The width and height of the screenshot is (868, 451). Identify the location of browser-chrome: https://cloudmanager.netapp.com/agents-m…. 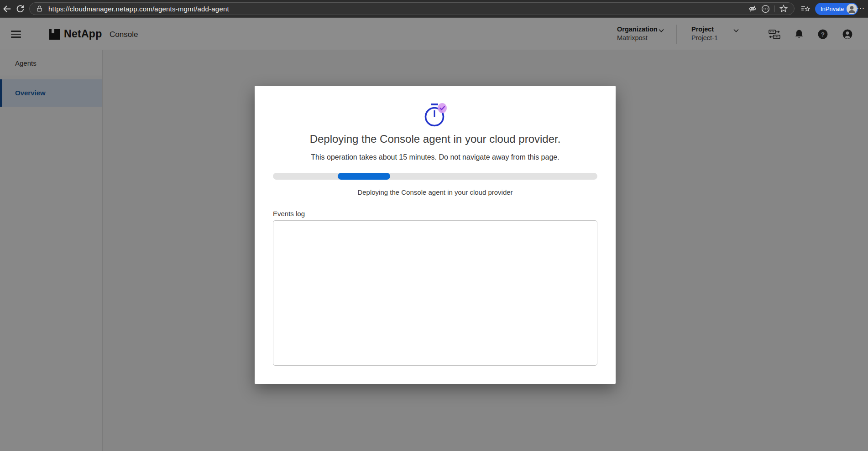
(434, 9).